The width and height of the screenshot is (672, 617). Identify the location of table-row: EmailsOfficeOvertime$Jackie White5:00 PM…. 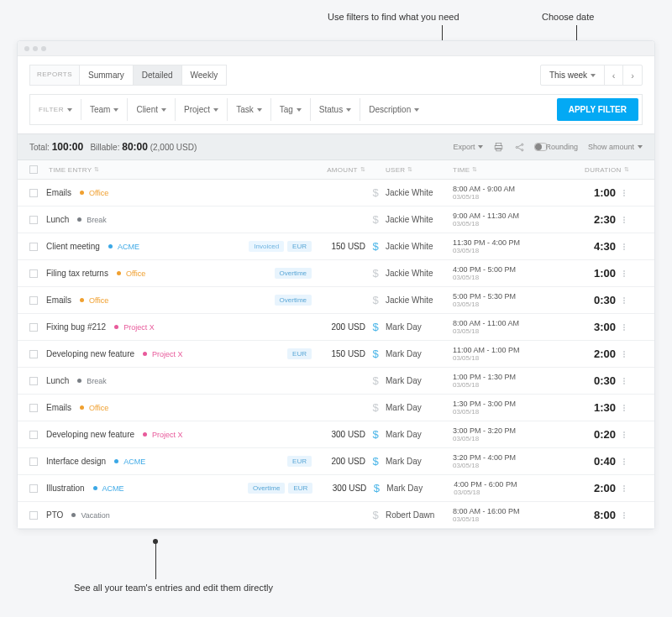
(336, 301).